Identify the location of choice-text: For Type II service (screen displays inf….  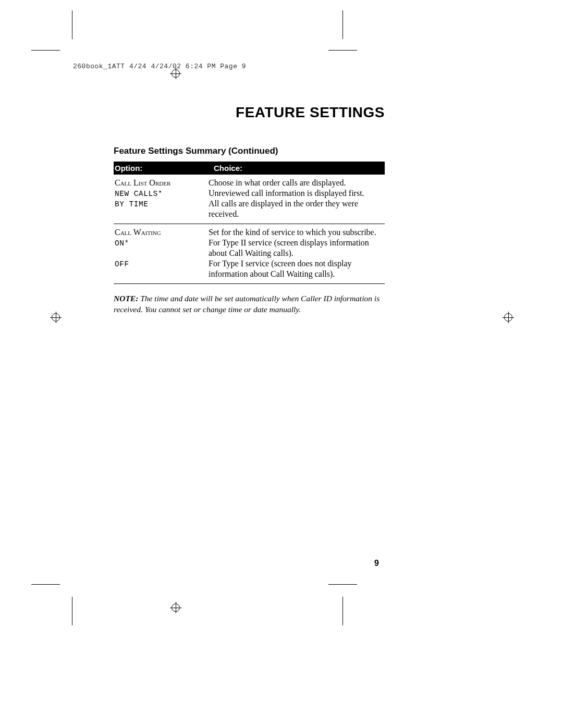
(289, 248).